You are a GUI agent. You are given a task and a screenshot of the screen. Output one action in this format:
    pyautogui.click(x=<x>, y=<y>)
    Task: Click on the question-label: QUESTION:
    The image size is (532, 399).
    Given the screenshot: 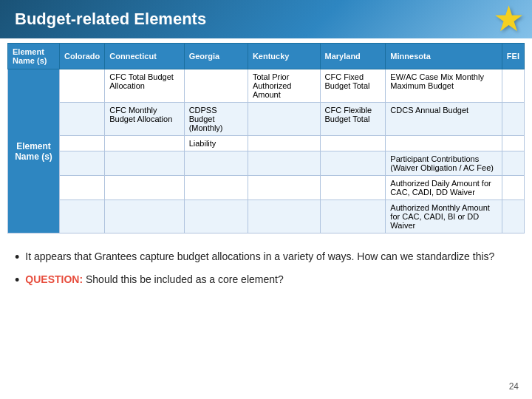 What is the action you would take?
    pyautogui.click(x=54, y=279)
    